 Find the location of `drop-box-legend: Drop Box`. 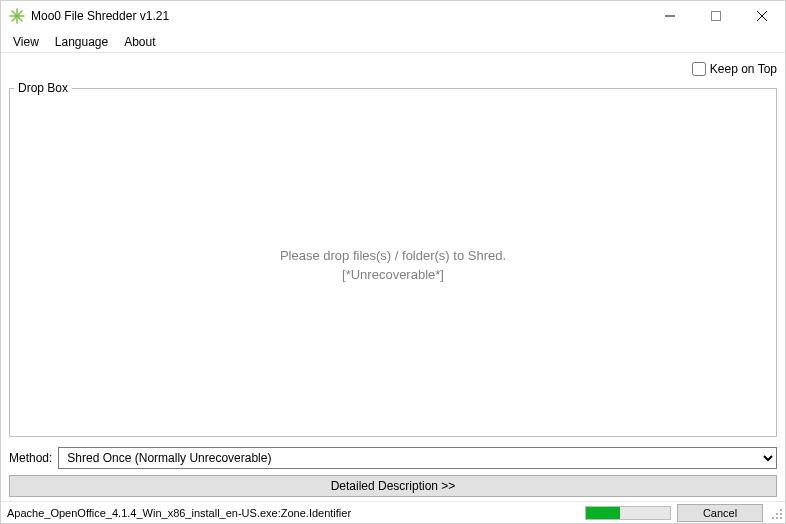

drop-box-legend: Drop Box is located at coordinates (43, 88).